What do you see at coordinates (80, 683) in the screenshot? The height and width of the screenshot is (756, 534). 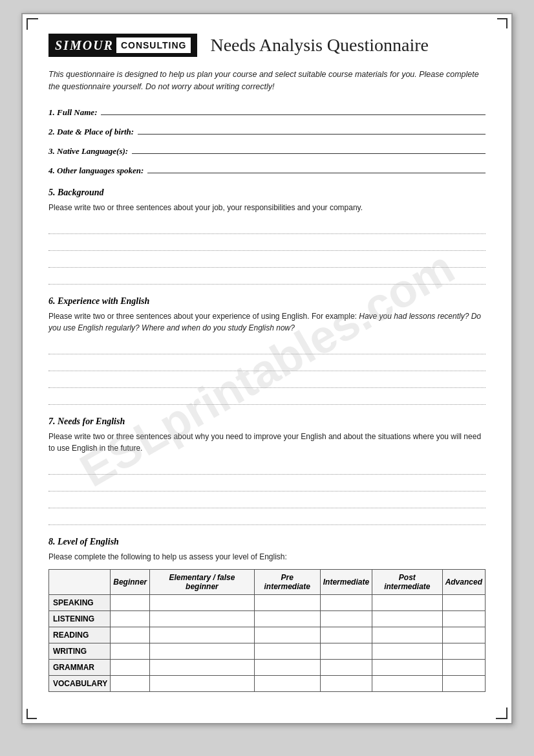 I see `skill-vocabulary: VOCABULARY` at bounding box center [80, 683].